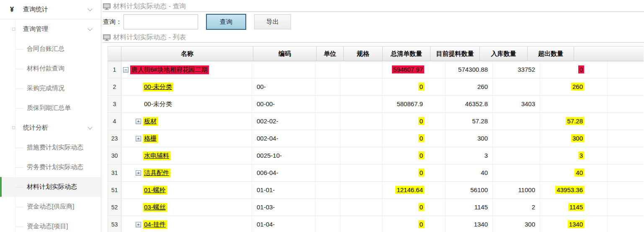 This screenshot has width=644, height=232. What do you see at coordinates (479, 190) in the screenshot?
I see `cell-value: 56100` at bounding box center [479, 190].